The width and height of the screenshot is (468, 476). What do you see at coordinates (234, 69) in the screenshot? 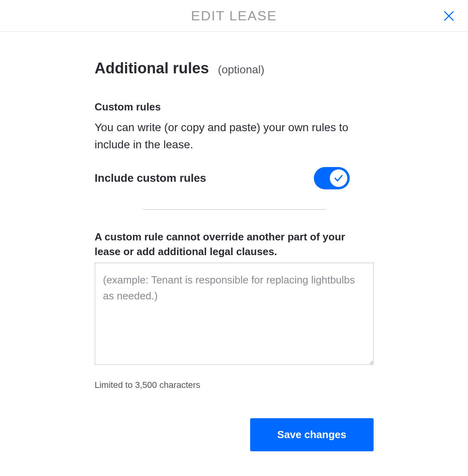
I see `section-title-row: Additional rules (optional)` at bounding box center [234, 69].